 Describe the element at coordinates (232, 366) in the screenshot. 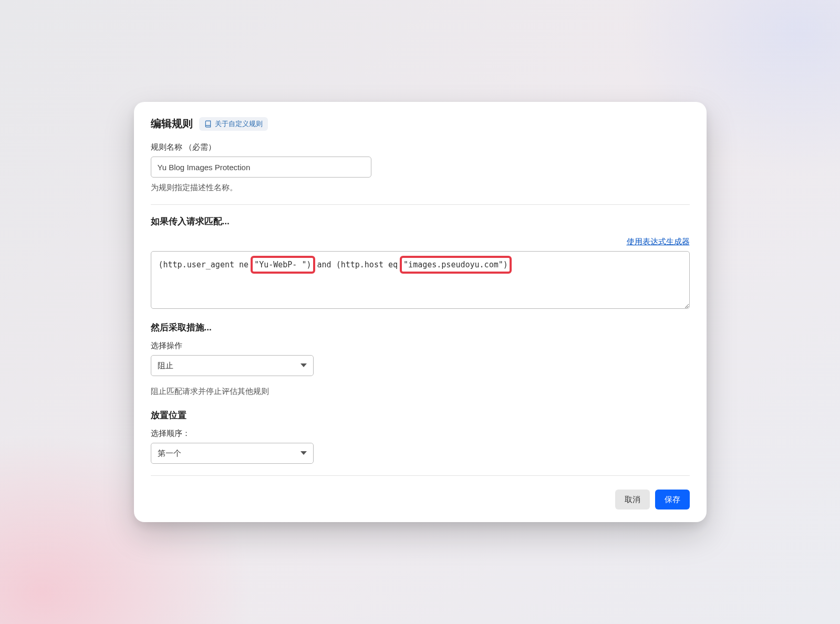

I see `action-select: 阻止` at that location.